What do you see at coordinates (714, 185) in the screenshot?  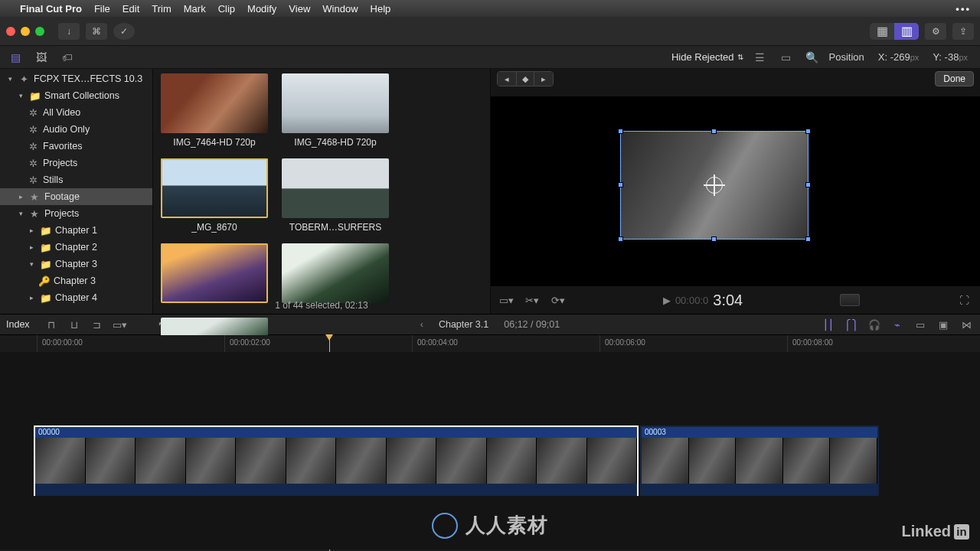 I see `transform-bounding-box` at bounding box center [714, 185].